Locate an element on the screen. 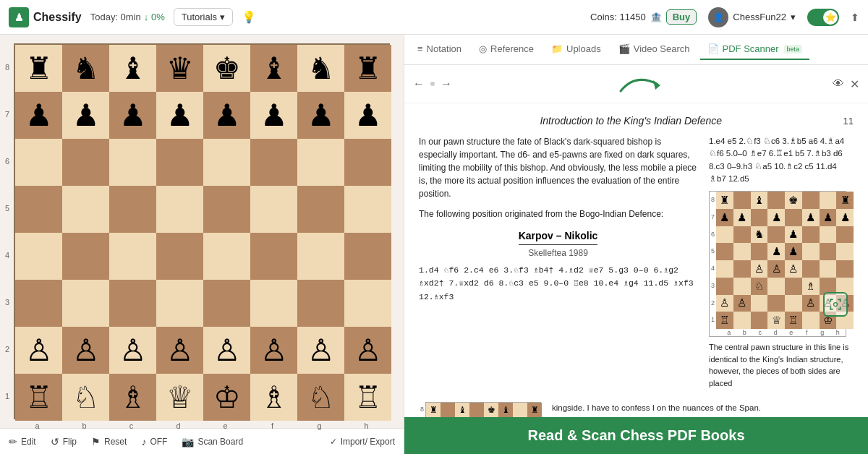 The width and height of the screenshot is (868, 454). board-cell-0-5: ♝ is located at coordinates (273, 68).